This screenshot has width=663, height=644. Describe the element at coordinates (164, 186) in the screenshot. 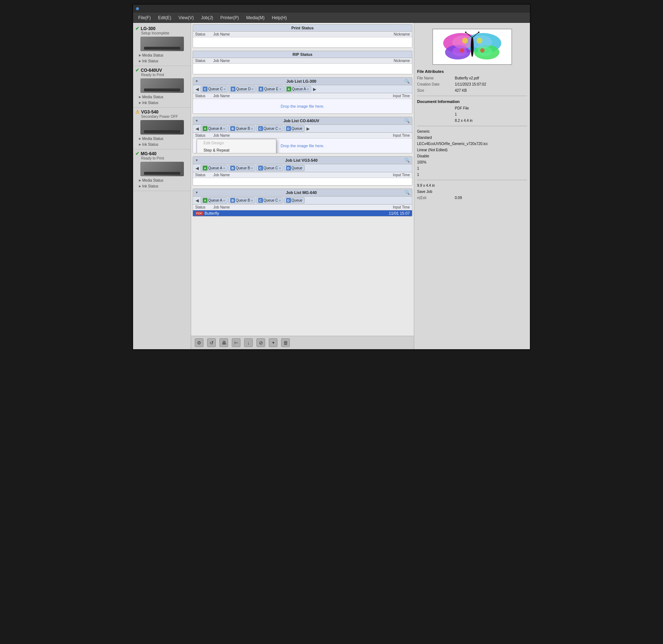

I see `sidebar-item-ink-status-mg640: ▶ Ink Status` at that location.